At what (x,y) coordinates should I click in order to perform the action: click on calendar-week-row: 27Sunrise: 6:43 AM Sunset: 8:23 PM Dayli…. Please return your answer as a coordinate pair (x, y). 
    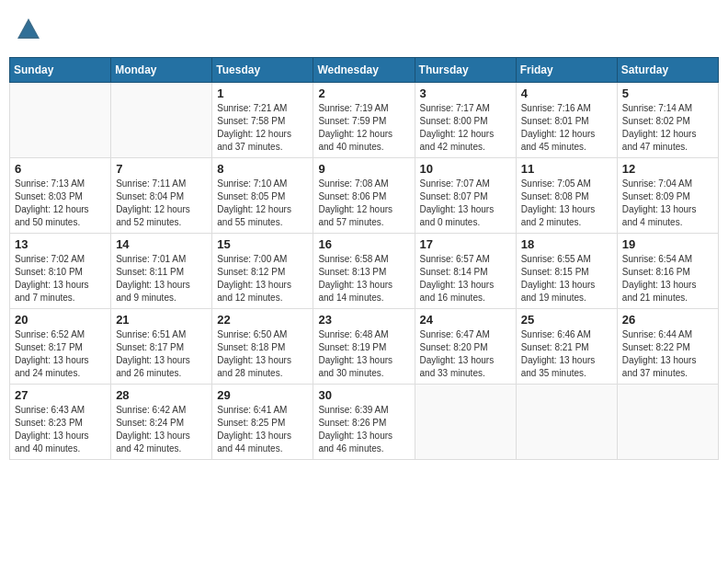
    Looking at the image, I should click on (364, 422).